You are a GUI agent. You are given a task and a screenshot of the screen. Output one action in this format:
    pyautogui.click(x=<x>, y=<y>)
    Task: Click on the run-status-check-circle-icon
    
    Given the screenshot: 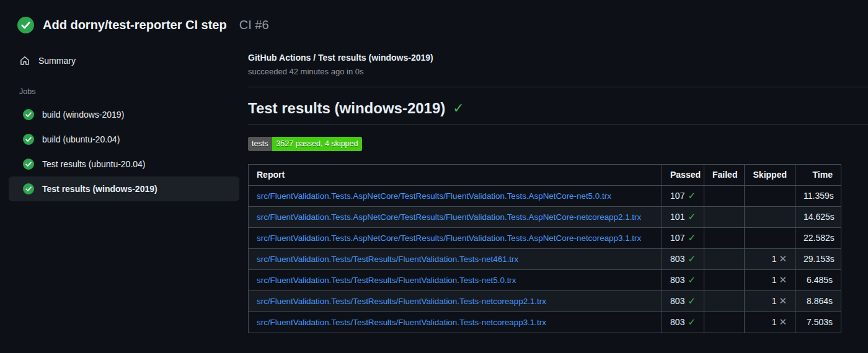 What is the action you would take?
    pyautogui.click(x=26, y=25)
    